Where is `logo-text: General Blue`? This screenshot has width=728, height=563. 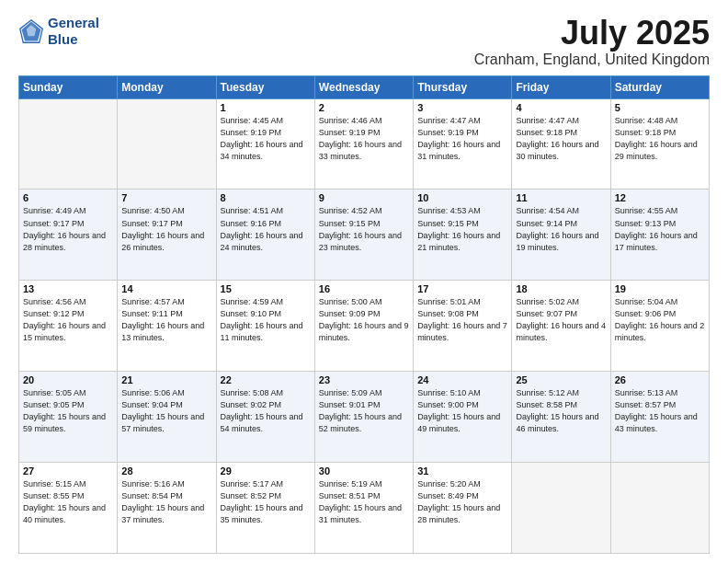
logo-text: General Blue is located at coordinates (74, 31).